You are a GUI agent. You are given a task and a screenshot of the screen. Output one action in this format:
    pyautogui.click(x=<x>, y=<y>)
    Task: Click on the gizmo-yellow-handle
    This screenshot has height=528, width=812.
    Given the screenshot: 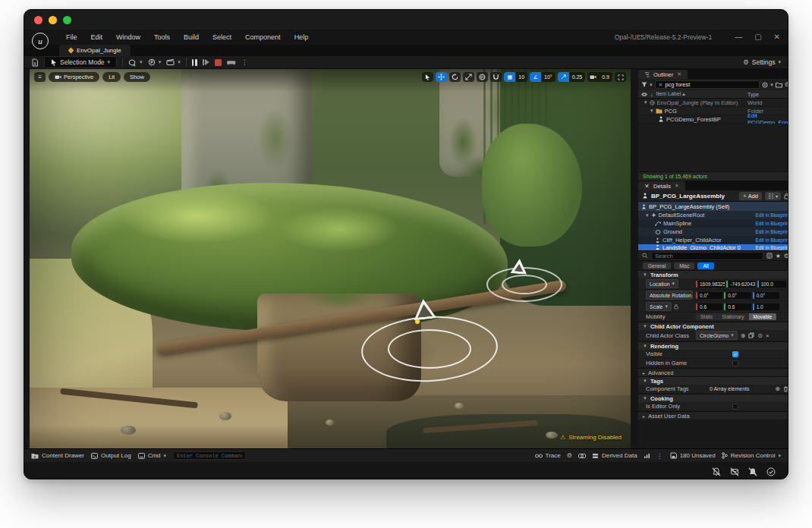 What is the action you would take?
    pyautogui.click(x=417, y=322)
    